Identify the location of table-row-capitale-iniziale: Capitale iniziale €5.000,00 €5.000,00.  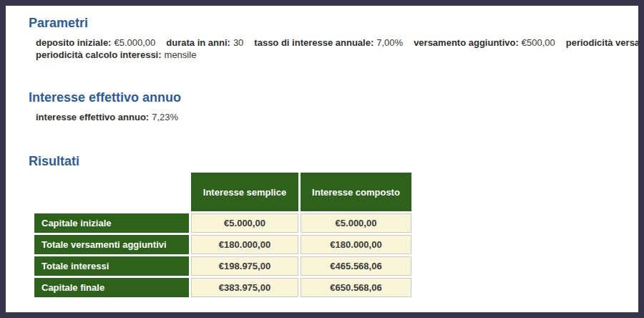
(223, 223).